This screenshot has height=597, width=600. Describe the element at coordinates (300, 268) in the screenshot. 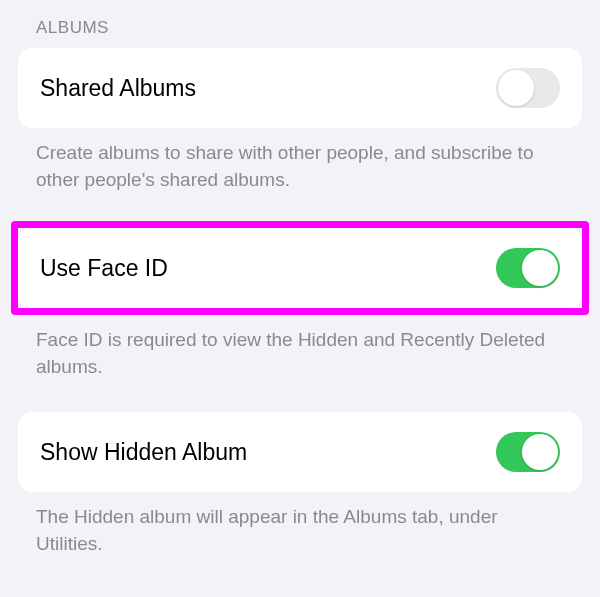

I see `setting-use-face-id: Use Face ID` at that location.